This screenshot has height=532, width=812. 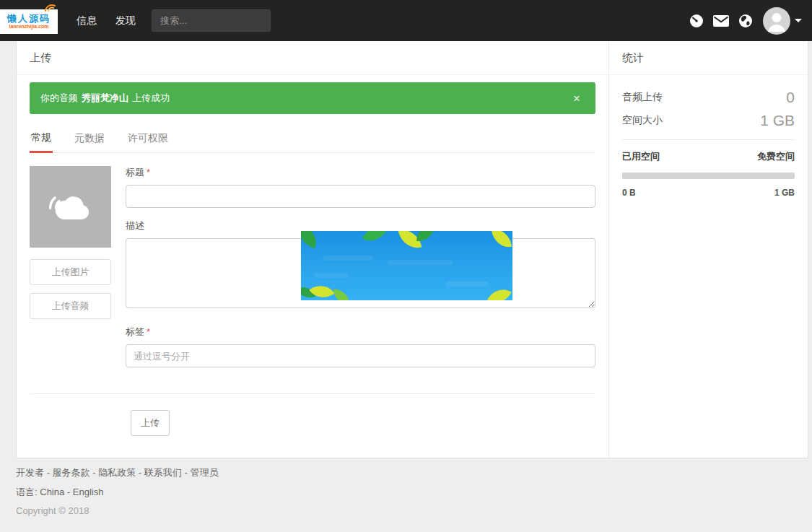 What do you see at coordinates (406, 511) in the screenshot?
I see `copyright: Copyright © 2018` at bounding box center [406, 511].